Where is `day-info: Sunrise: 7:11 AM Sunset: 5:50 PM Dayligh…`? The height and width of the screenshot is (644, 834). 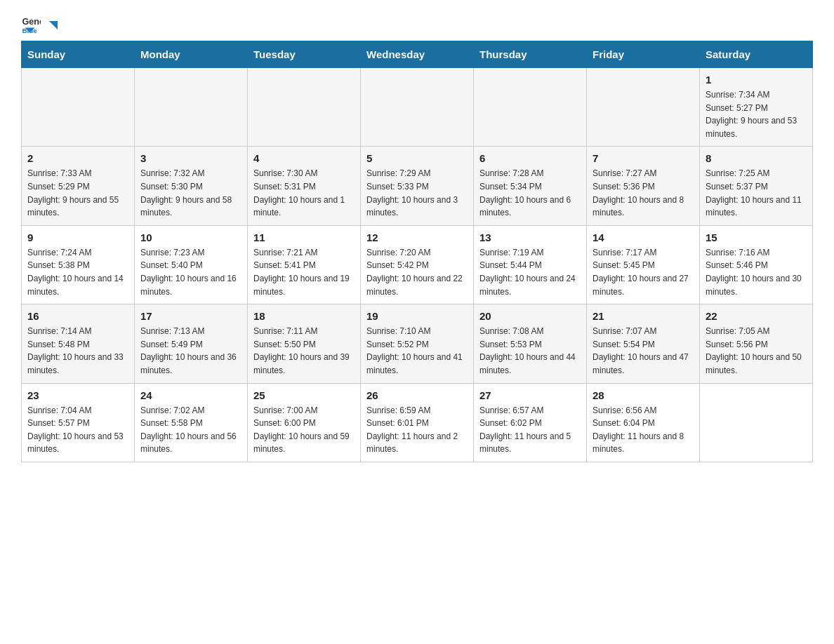 day-info: Sunrise: 7:11 AM Sunset: 5:50 PM Dayligh… is located at coordinates (304, 351).